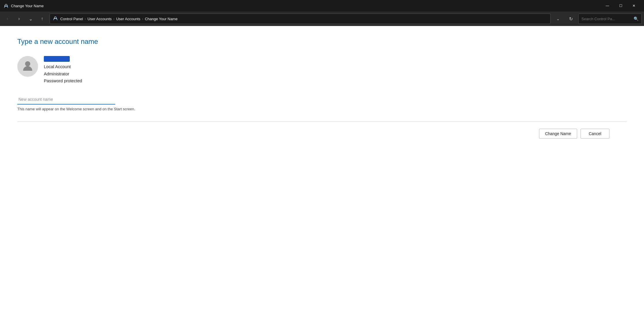 The image size is (644, 317). I want to click on back-button: ‹, so click(7, 19).